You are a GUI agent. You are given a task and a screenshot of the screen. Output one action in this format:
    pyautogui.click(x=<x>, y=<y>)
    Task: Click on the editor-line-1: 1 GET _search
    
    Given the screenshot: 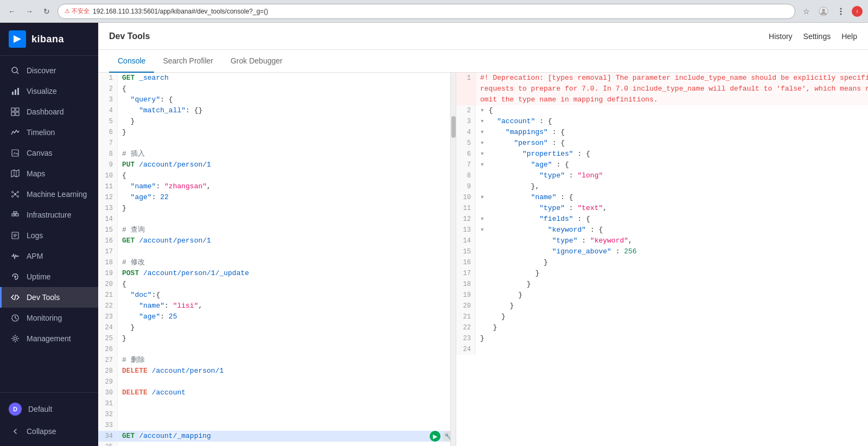 What is the action you would take?
    pyautogui.click(x=277, y=78)
    